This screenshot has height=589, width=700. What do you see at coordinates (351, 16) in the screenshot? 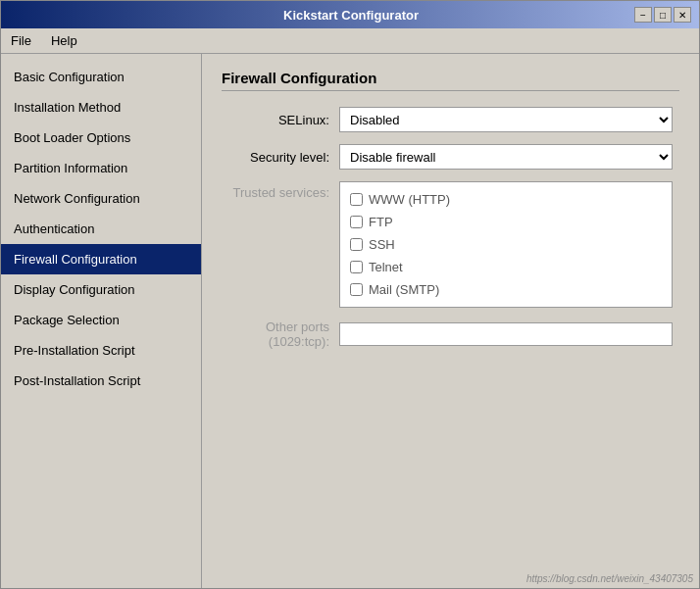
I see `window-title: Kickstart Configurator` at bounding box center [351, 16].